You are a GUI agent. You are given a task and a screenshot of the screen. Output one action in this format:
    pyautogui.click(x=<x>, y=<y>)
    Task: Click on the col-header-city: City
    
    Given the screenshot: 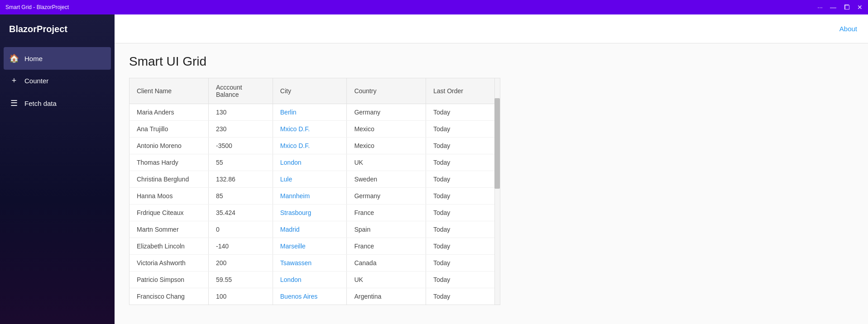 What is the action you would take?
    pyautogui.click(x=310, y=91)
    